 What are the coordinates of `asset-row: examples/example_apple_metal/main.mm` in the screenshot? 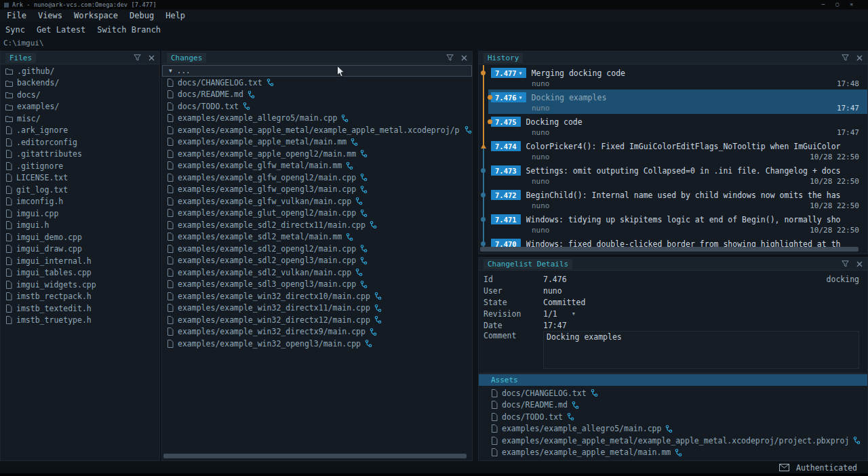 It's located at (673, 453).